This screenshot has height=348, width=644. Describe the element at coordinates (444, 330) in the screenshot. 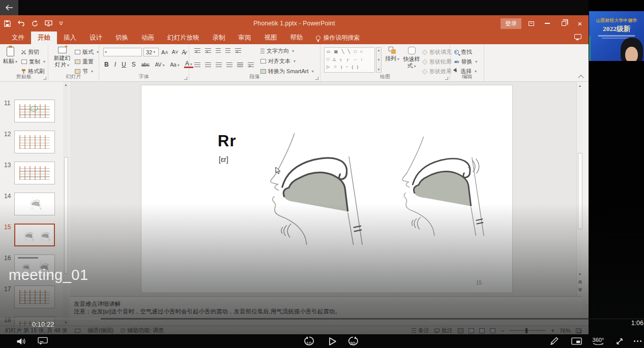

I see `comments-toggle: 批注` at that location.